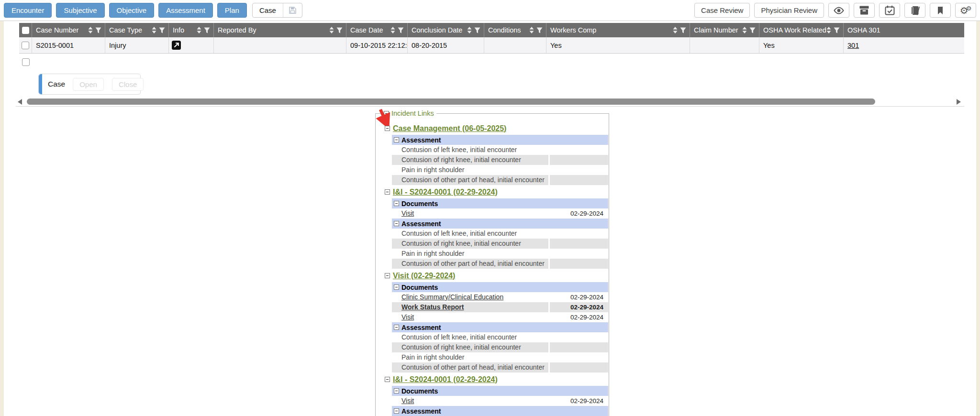 This screenshot has width=980, height=416. I want to click on column-header-reported-by: Reported By, so click(280, 30).